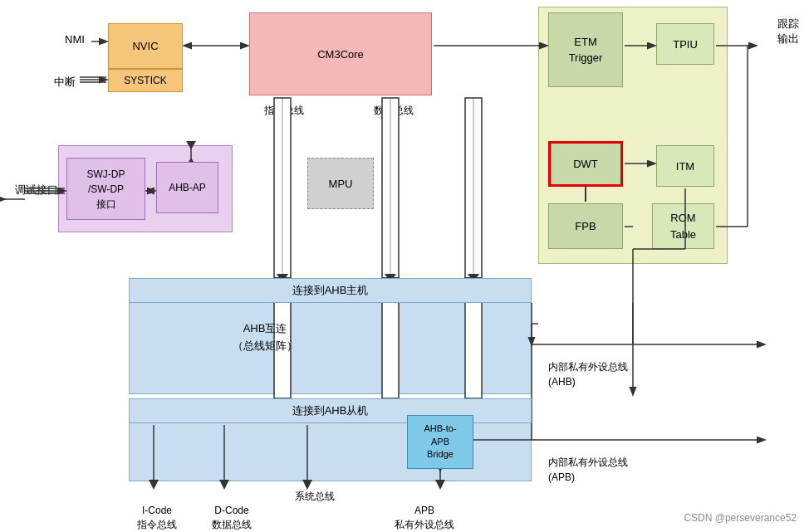  What do you see at coordinates (424, 510) in the screenshot?
I see `apb-label: APB 私有外设总线` at bounding box center [424, 510].